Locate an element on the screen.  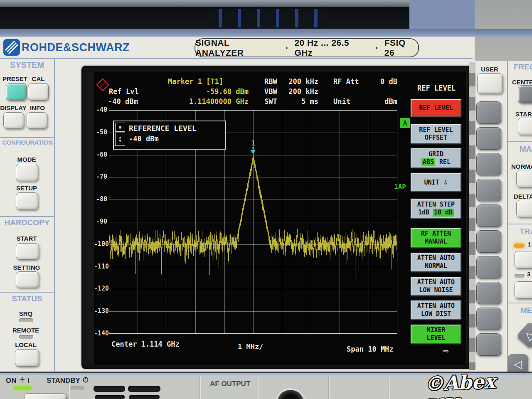
y-axis-tick: -100 is located at coordinates (101, 244).